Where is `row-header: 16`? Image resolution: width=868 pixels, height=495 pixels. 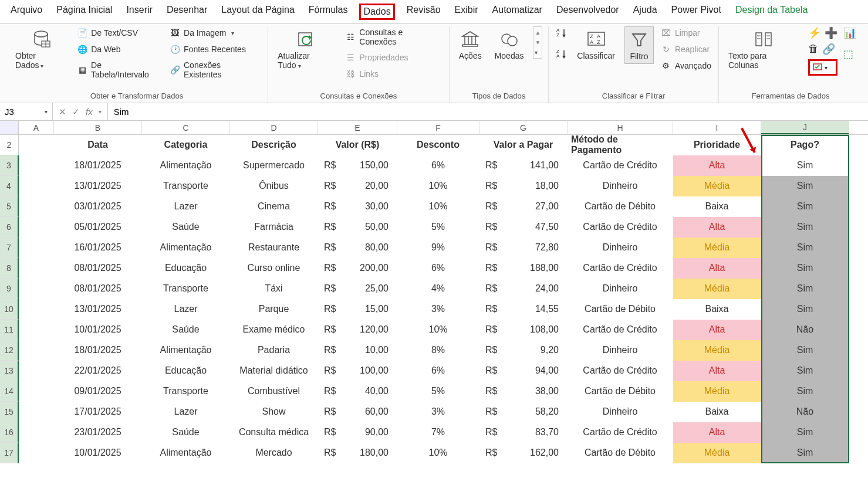 row-header: 16 is located at coordinates (9, 433).